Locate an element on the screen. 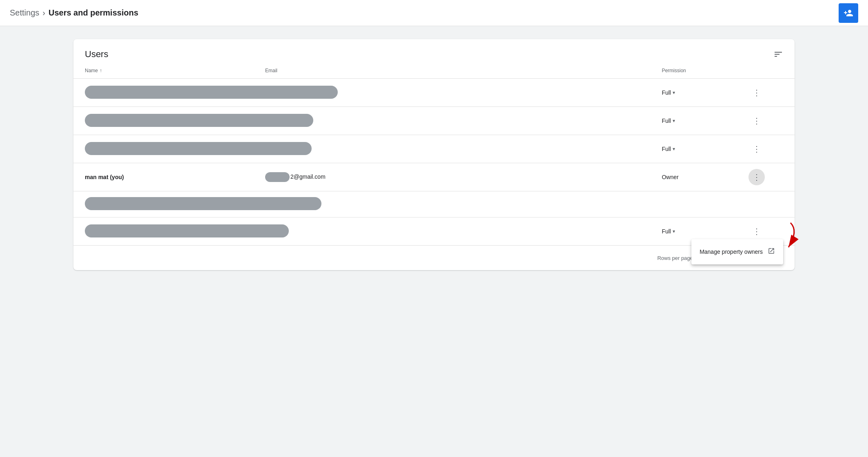 The image size is (868, 457). row2-permission: Full ▾ is located at coordinates (693, 121).